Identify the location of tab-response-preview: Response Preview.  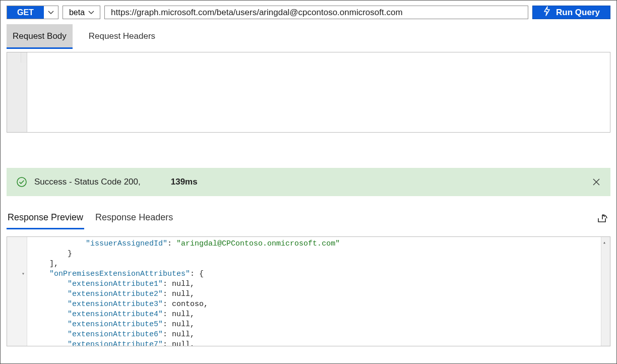
(45, 219).